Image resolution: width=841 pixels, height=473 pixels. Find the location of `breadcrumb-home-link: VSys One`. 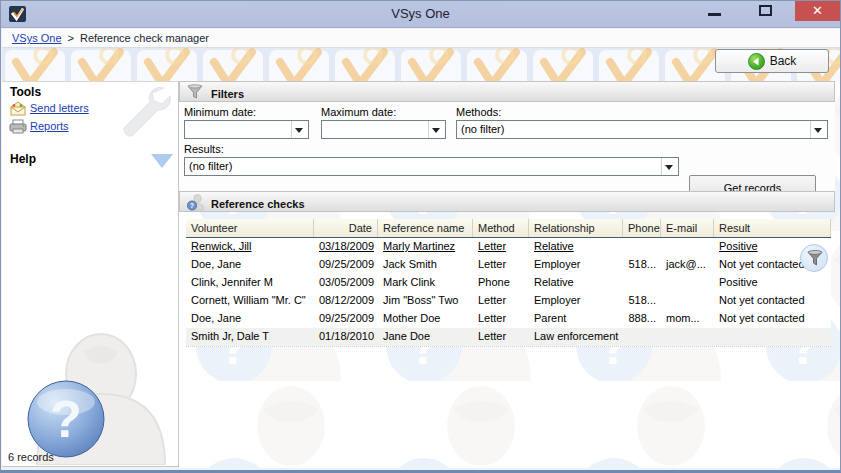

breadcrumb-home-link: VSys One is located at coordinates (37, 38).